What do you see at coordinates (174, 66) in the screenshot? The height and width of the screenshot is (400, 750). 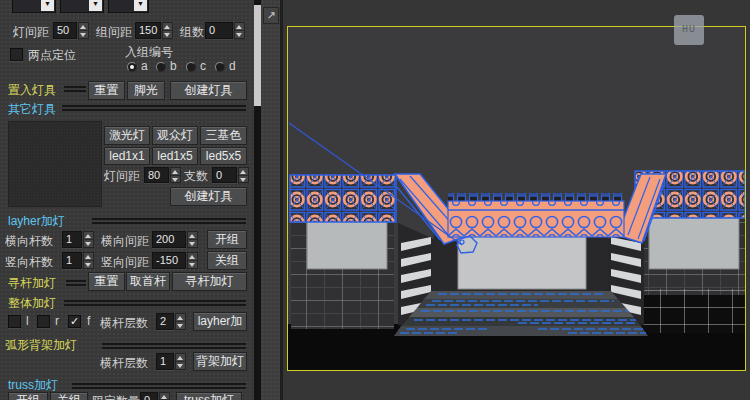 I see `radio-b-label: b` at bounding box center [174, 66].